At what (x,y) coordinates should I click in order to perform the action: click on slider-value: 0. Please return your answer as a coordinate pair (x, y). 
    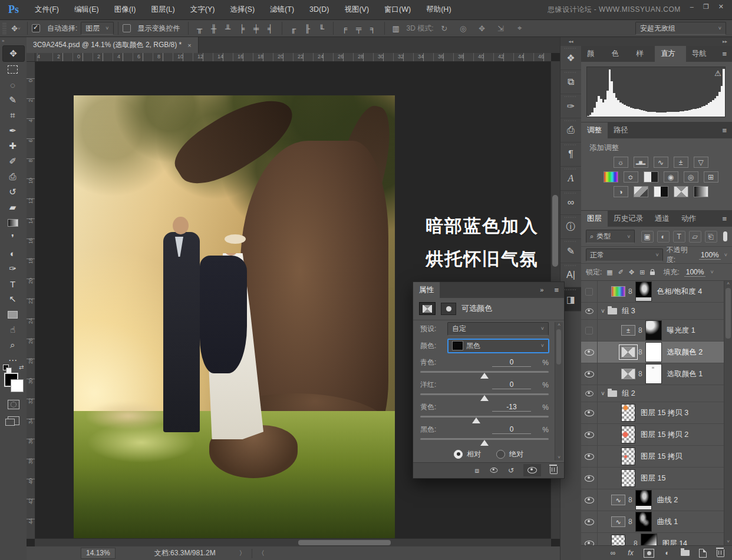
    Looking at the image, I should click on (512, 430).